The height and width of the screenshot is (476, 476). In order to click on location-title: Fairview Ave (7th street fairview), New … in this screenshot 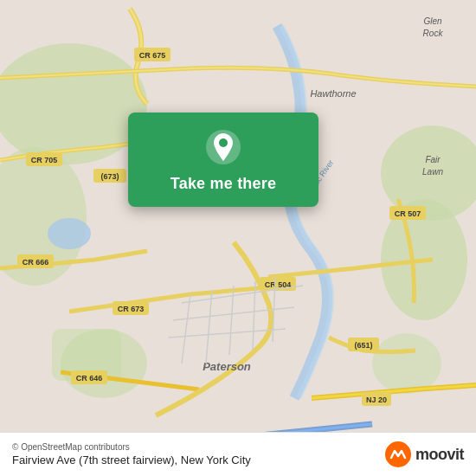, I will do `click(132, 460)`.